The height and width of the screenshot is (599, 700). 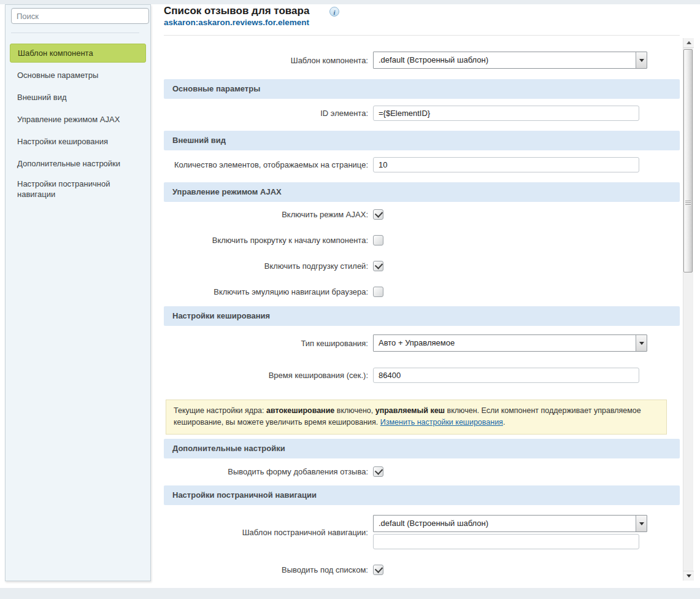 I want to click on sidebar-item-ajax: Управление режимом AJAX, so click(x=78, y=119).